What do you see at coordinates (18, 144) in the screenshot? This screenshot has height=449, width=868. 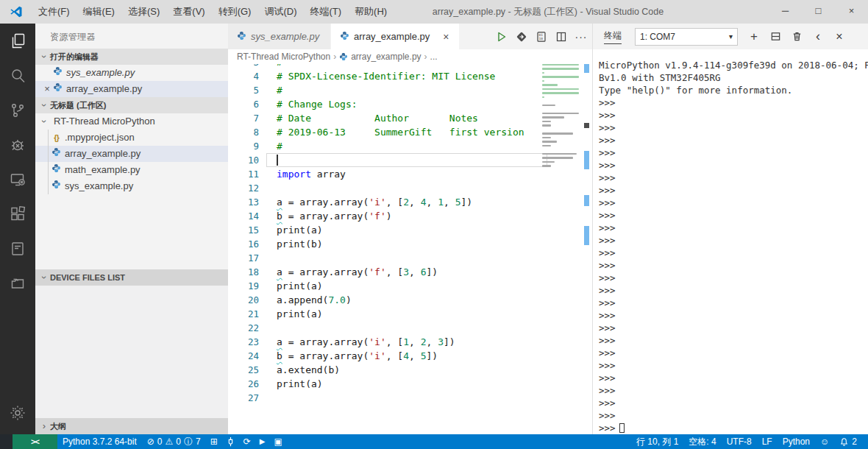 I see `debug-icon` at bounding box center [18, 144].